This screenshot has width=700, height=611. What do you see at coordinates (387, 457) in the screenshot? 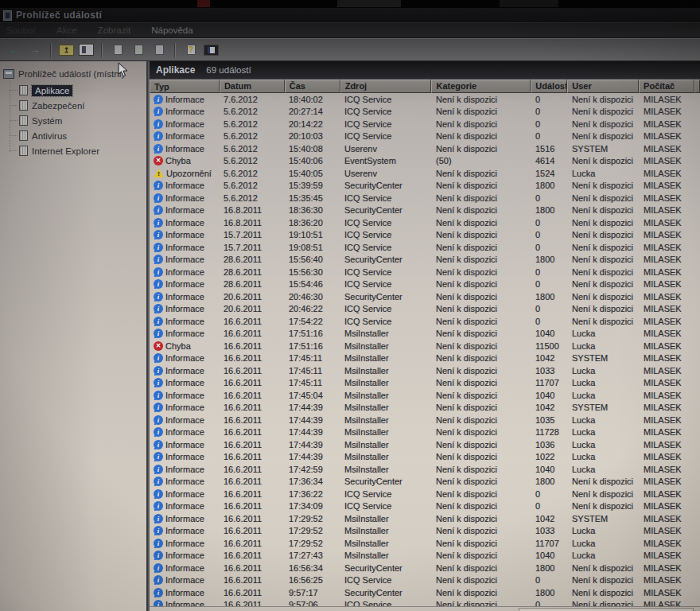
I see `cell-source: MsiInstaller` at bounding box center [387, 457].